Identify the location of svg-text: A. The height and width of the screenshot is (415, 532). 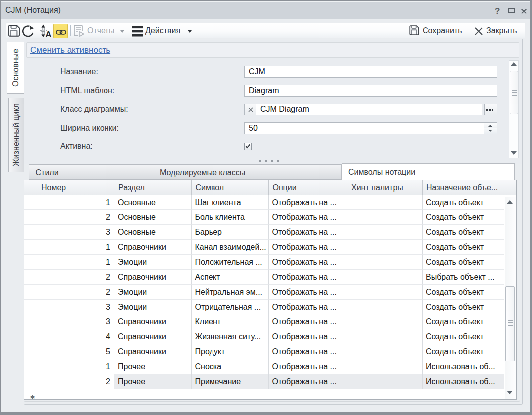
(48, 34).